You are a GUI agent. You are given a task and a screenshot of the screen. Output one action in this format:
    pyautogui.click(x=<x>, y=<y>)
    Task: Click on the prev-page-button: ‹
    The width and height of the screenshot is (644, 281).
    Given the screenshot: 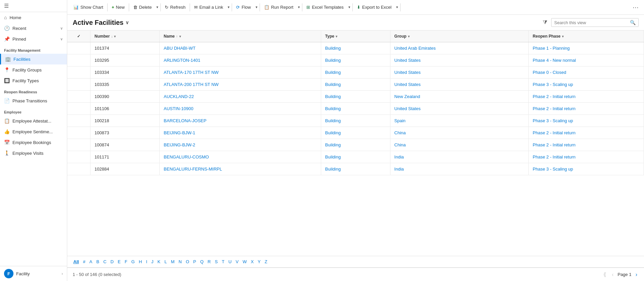 What is the action you would take?
    pyautogui.click(x=613, y=275)
    